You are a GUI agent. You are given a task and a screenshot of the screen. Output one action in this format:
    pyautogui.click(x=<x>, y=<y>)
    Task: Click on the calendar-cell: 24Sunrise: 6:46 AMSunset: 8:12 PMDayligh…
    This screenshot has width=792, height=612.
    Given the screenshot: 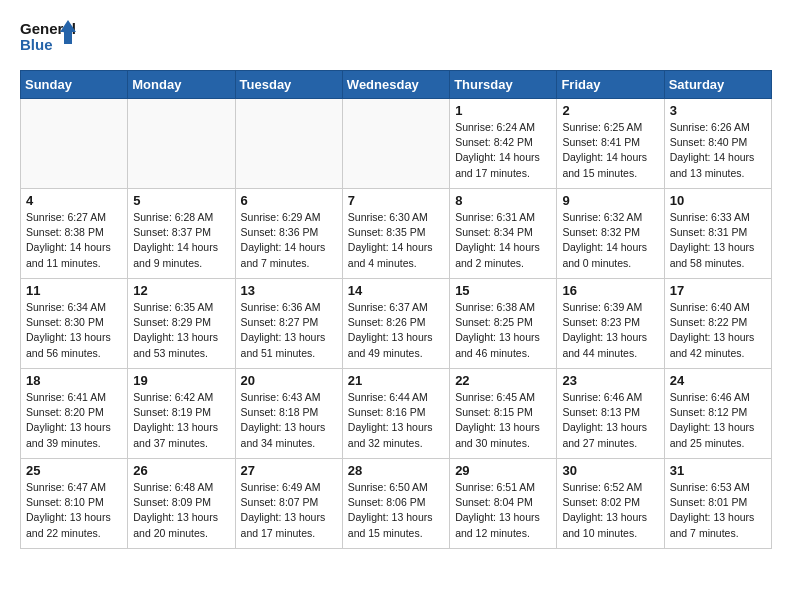 What is the action you would take?
    pyautogui.click(x=718, y=414)
    